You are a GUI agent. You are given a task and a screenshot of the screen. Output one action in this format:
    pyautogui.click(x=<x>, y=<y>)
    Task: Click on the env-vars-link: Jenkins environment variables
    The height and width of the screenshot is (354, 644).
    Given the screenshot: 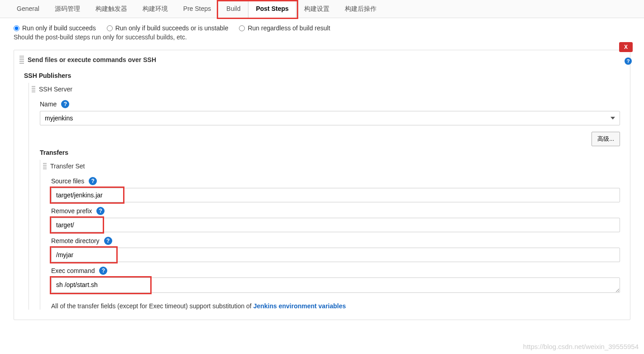 What is the action you would take?
    pyautogui.click(x=300, y=306)
    